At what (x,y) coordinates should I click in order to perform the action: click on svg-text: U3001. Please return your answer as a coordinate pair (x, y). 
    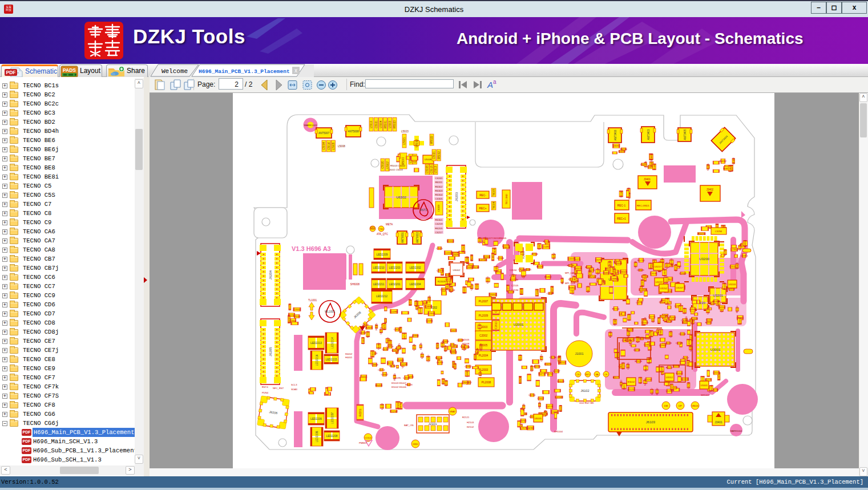
    Looking at the image, I should click on (716, 350).